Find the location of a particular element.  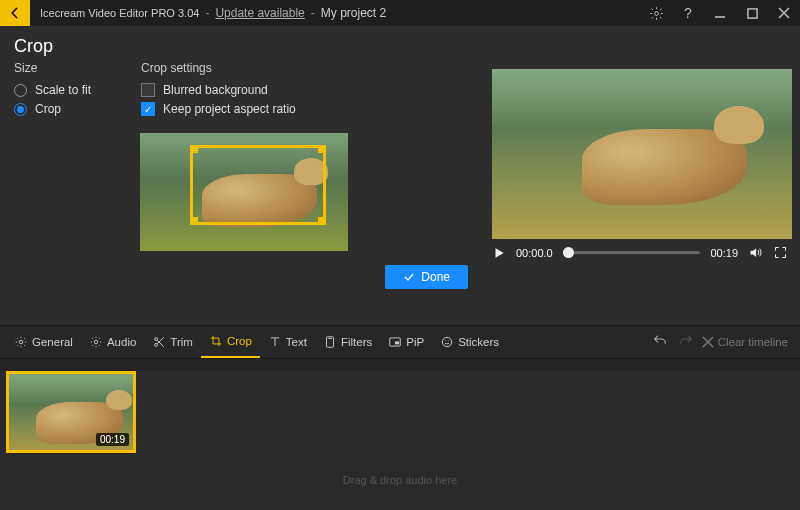

size-header: Size is located at coordinates (52, 68).